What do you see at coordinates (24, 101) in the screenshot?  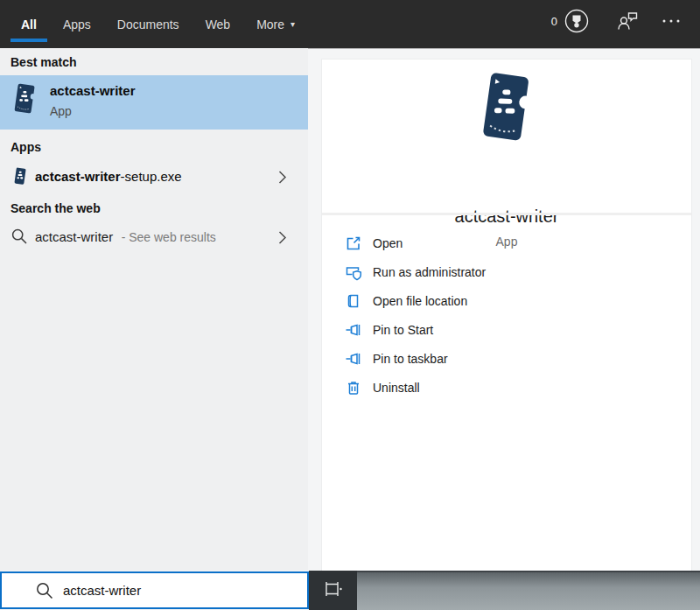 I see `app-card-icon` at bounding box center [24, 101].